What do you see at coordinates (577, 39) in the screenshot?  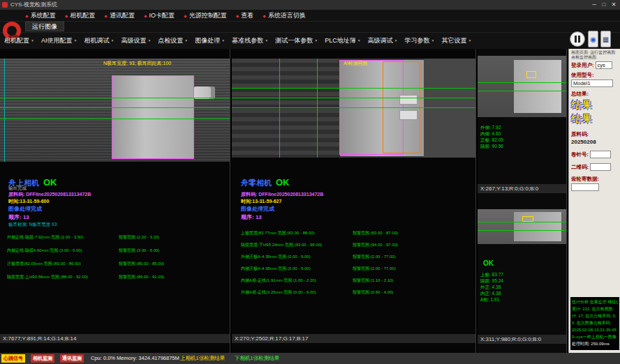 I see `pause-button` at bounding box center [577, 39].